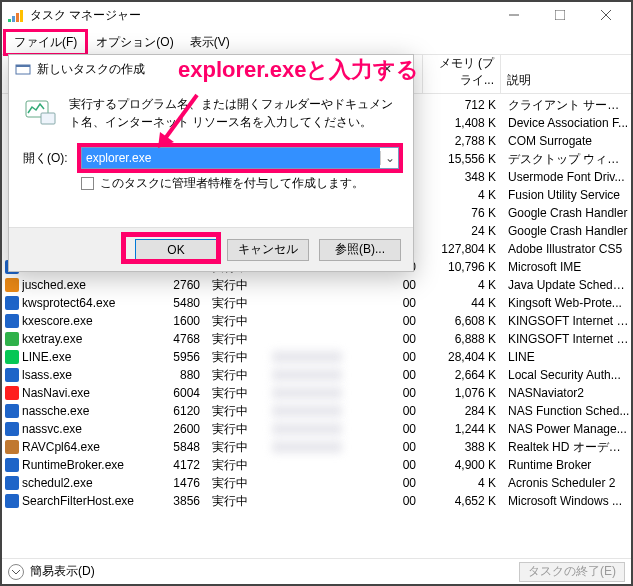  Describe the element at coordinates (240, 158) in the screenshot. I see `open-combobox: ⌄` at that location.